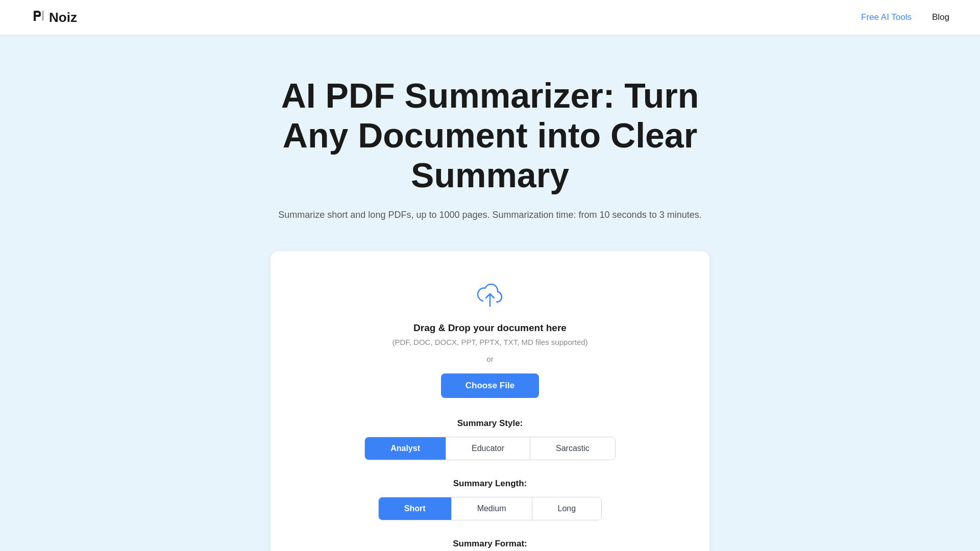  What do you see at coordinates (405, 448) in the screenshot?
I see `style-analyst-button: Analyst` at bounding box center [405, 448].